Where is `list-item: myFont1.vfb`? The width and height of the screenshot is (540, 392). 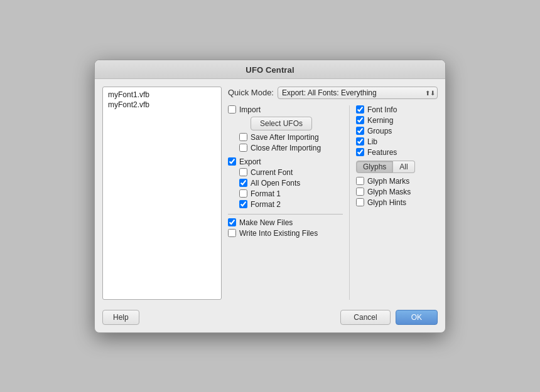
list-item: myFont1.vfb is located at coordinates (162, 95).